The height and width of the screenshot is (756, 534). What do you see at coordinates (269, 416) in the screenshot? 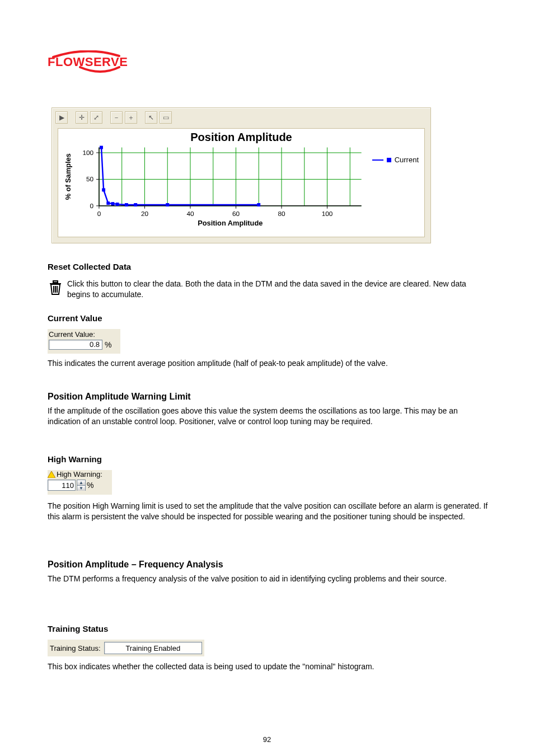
I see `warning-limit-p1: If the amplitude of the oscillation goes…` at bounding box center [269, 416].